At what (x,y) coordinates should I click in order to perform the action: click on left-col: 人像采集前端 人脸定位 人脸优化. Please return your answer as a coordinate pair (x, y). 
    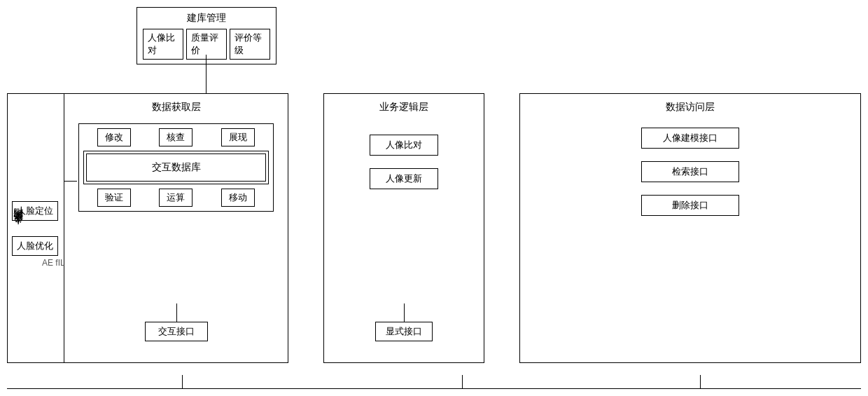
    Looking at the image, I should click on (36, 228).